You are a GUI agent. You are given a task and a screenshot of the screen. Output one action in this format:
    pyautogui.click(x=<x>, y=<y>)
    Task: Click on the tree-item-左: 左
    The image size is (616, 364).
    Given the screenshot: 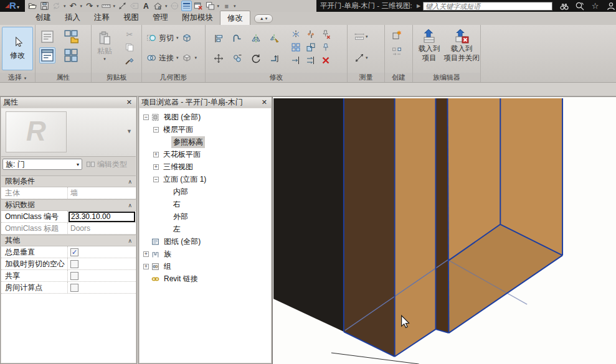 What is the action you would take?
    pyautogui.click(x=206, y=229)
    